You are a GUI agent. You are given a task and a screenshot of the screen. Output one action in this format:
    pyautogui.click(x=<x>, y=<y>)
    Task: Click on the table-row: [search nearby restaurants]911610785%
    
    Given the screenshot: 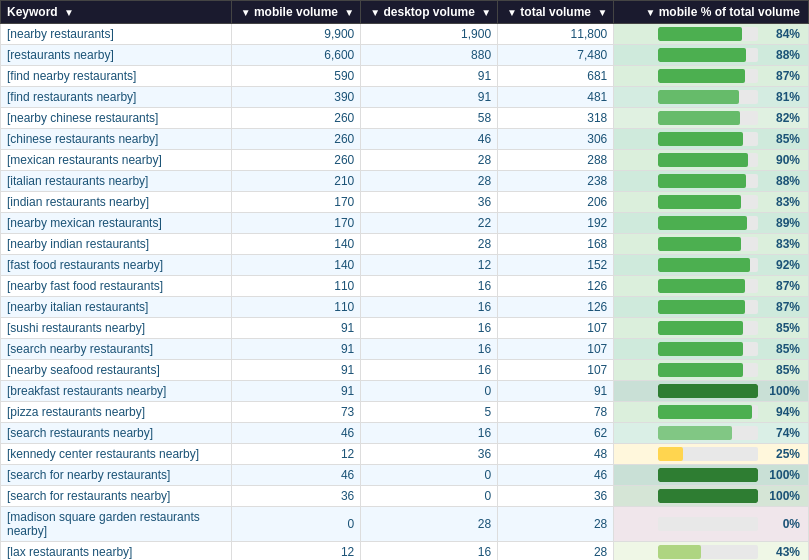 What is the action you would take?
    pyautogui.click(x=405, y=350)
    